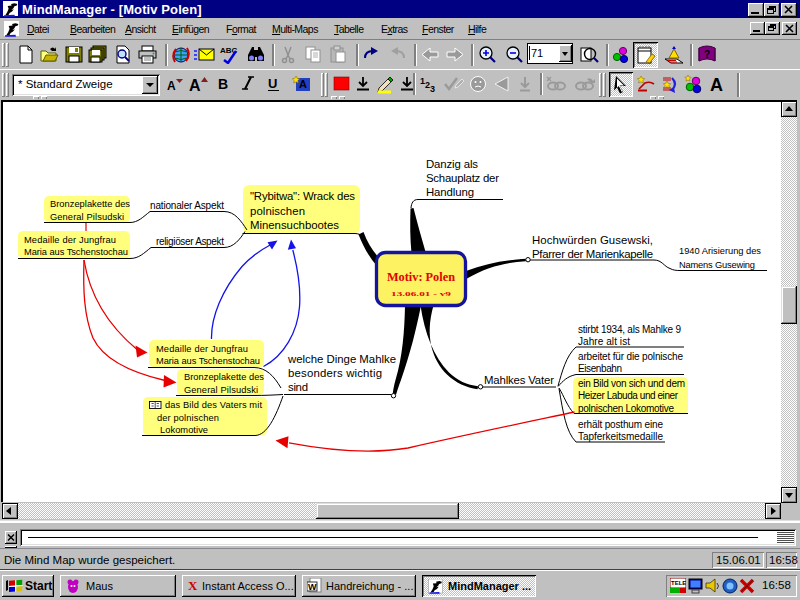 This screenshot has height=600, width=800. I want to click on svg-text: 3, so click(432, 88).